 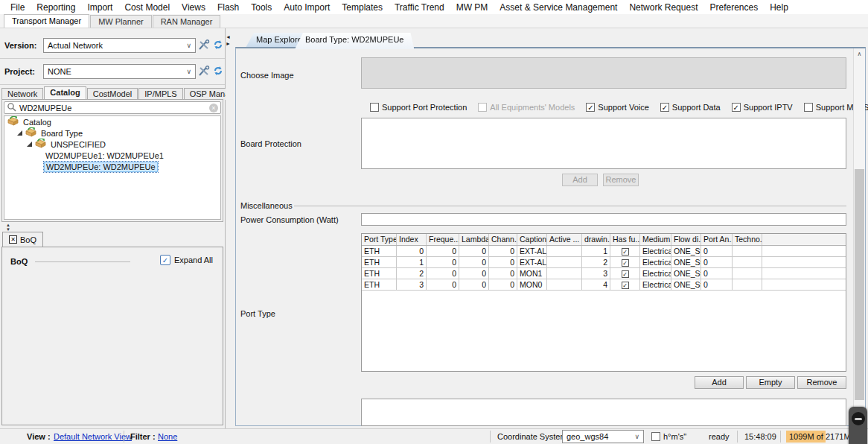 I want to click on menu-auto-import: Auto Import, so click(x=307, y=7).